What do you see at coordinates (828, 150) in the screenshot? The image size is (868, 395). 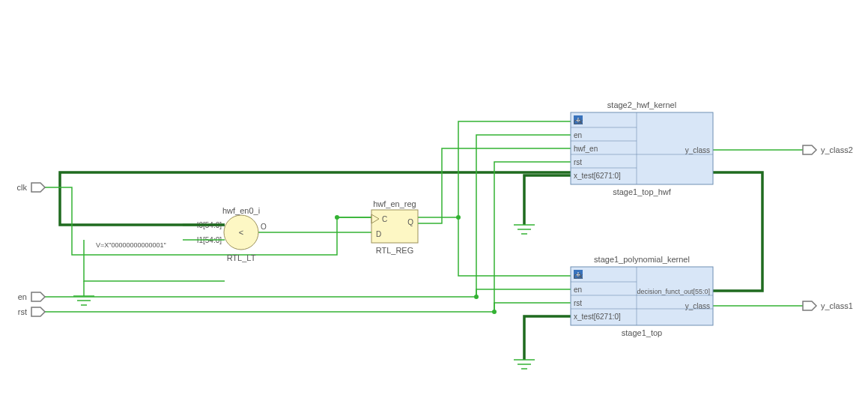 I see `port-yclass2: y_class2` at bounding box center [828, 150].